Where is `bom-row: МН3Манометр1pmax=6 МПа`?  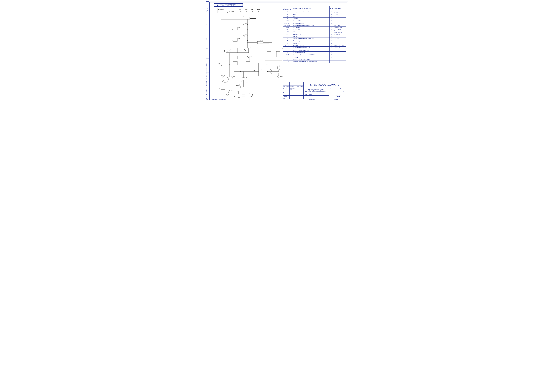
bom-row: МН3Манометр1pmax=6 МПа is located at coordinates (314, 32).